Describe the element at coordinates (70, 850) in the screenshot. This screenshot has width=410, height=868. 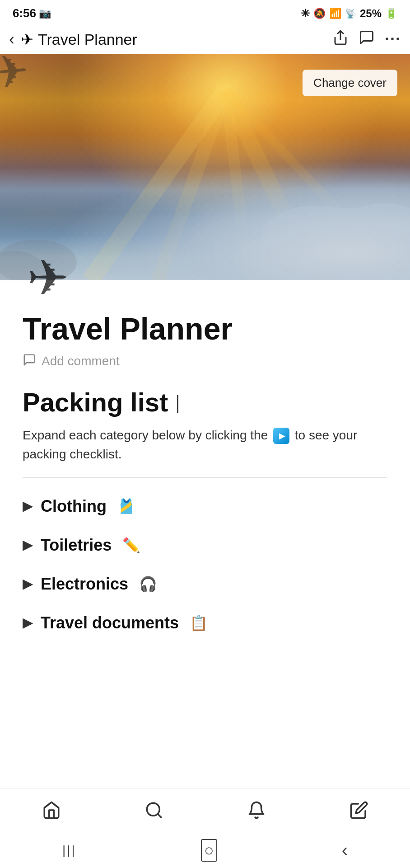
I see `recent-apps-button: |||` at that location.